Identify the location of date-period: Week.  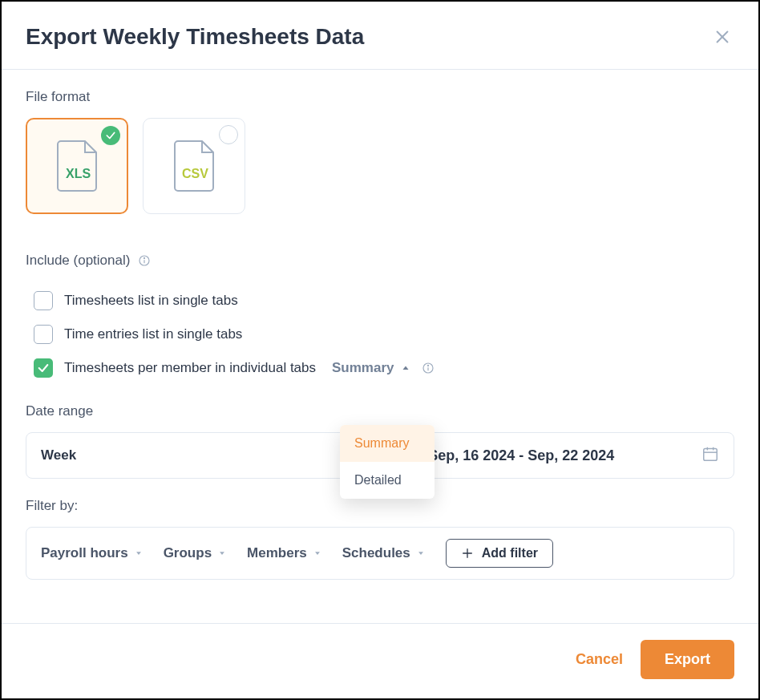
(191, 455).